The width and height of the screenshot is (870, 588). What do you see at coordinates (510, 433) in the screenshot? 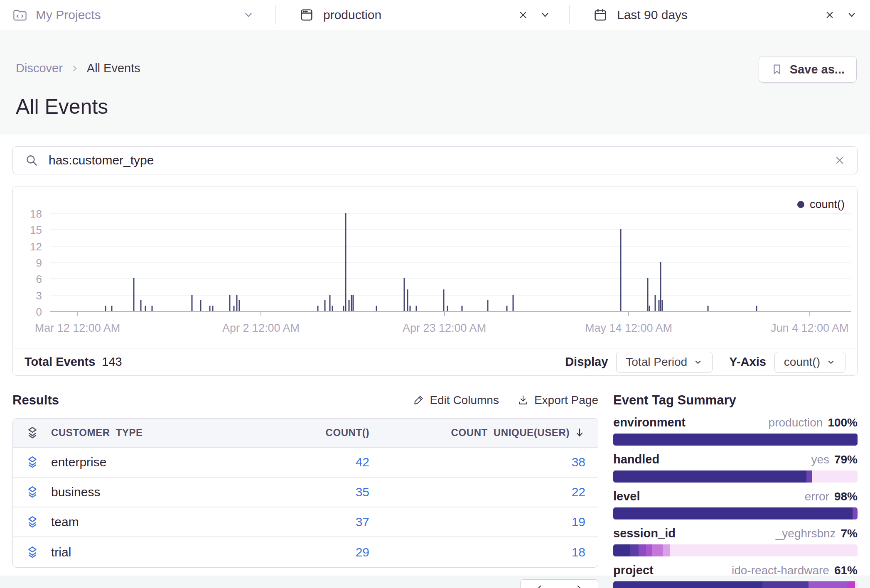
I see `column-header-count-unique-user: COUNT_UNIQUE(USER)` at bounding box center [510, 433].